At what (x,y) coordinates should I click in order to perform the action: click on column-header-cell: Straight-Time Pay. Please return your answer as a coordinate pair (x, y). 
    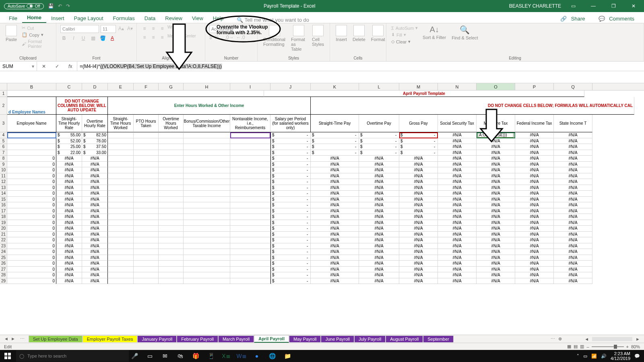
    Looking at the image, I should click on (335, 123).